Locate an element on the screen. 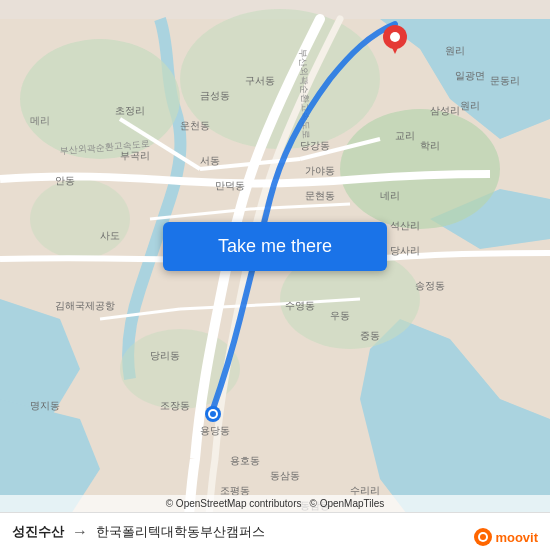  svg-text: 송정동 is located at coordinates (430, 286).